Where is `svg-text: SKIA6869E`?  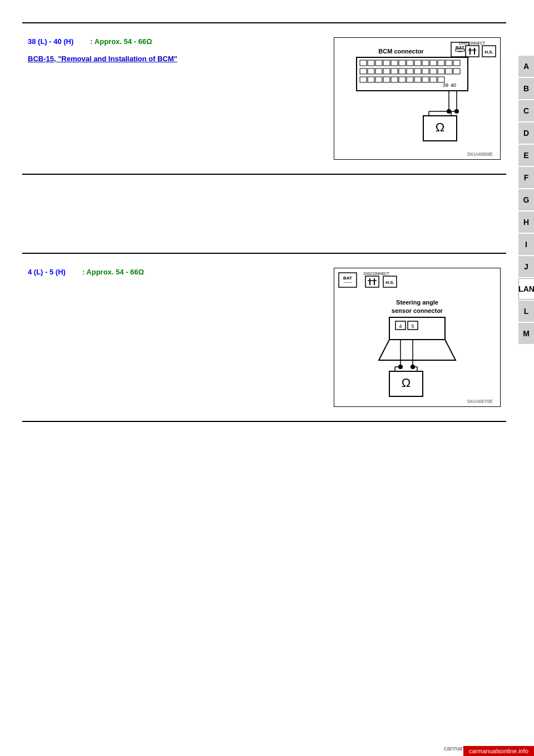
svg-text: SKIA6869E is located at coordinates (479, 154).